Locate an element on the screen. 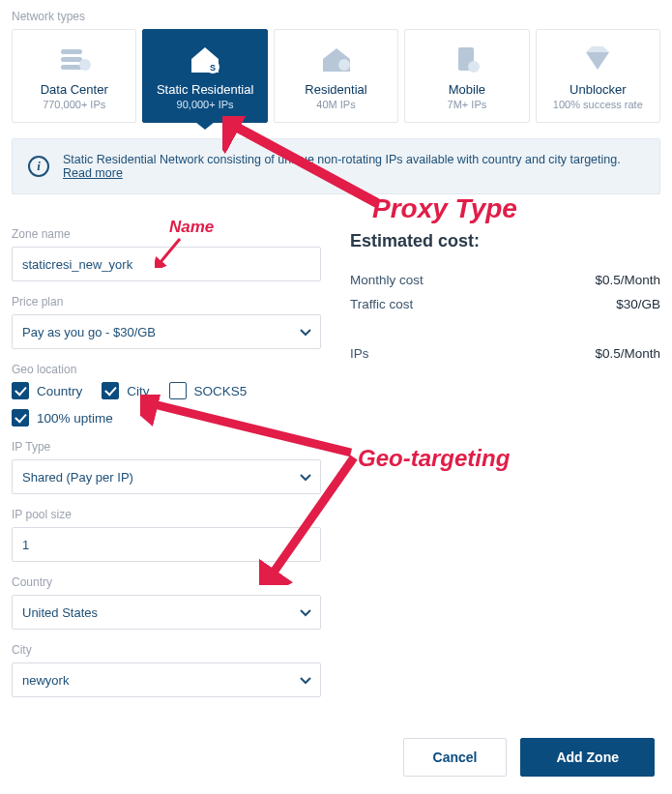 Image resolution: width=672 pixels, height=794 pixels. diamond-icon is located at coordinates (598, 60).